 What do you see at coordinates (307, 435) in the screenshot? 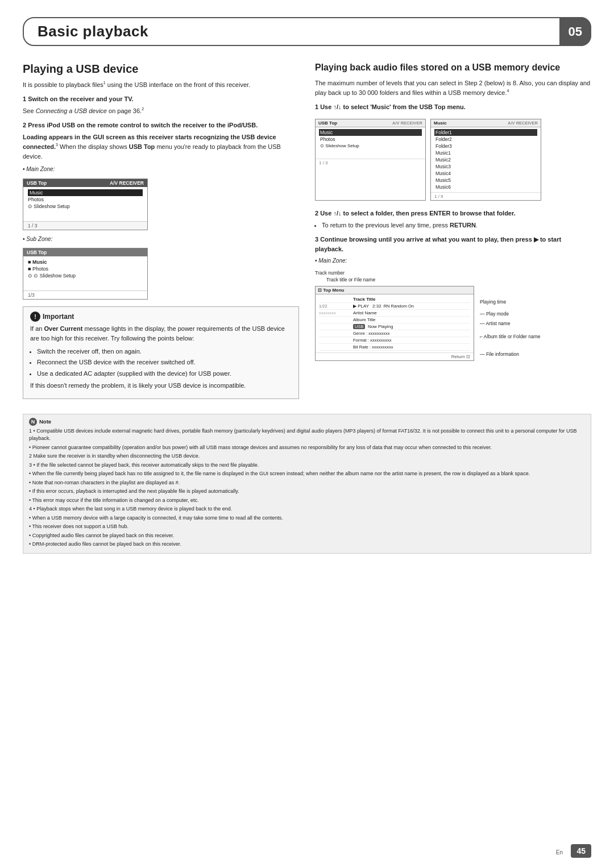
I see `note-1: 1 • Compatible USB devices include exter…` at bounding box center [307, 435].